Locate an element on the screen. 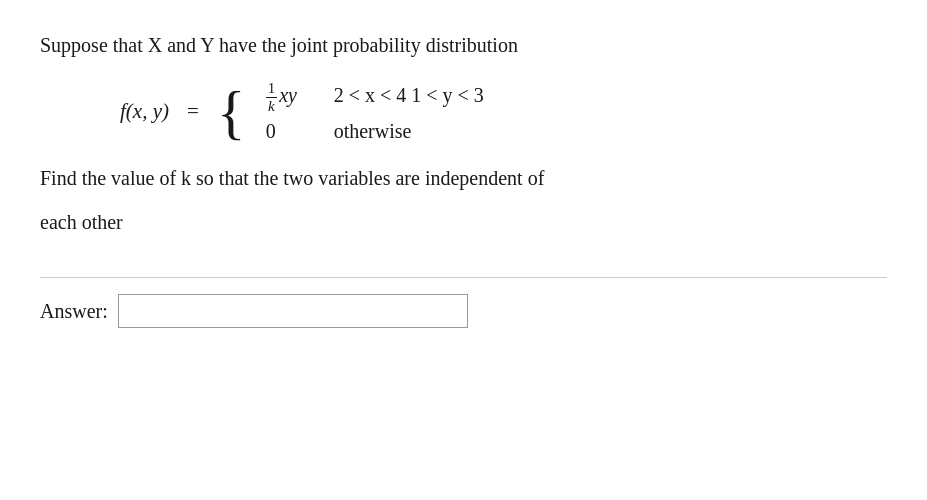  function-label: f(x, y) is located at coordinates (144, 112).